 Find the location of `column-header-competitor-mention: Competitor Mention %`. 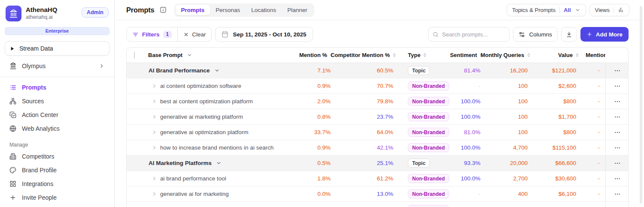

column-header-competitor-mention: Competitor Mention % is located at coordinates (360, 55).